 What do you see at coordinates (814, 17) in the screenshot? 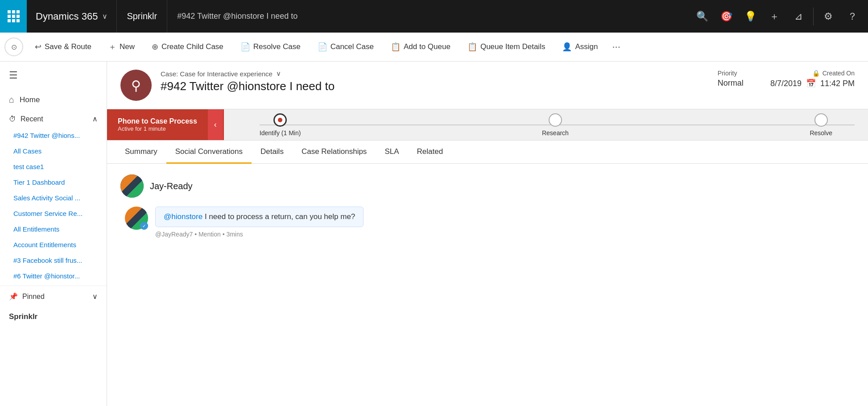
I see `nav-divider` at bounding box center [814, 17].